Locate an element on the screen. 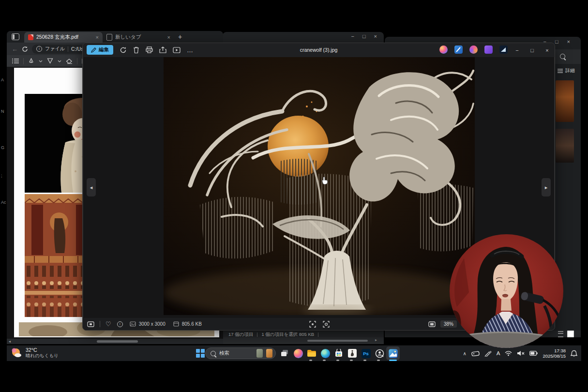 The height and width of the screenshot is (392, 588). list-view-icon is located at coordinates (560, 334).